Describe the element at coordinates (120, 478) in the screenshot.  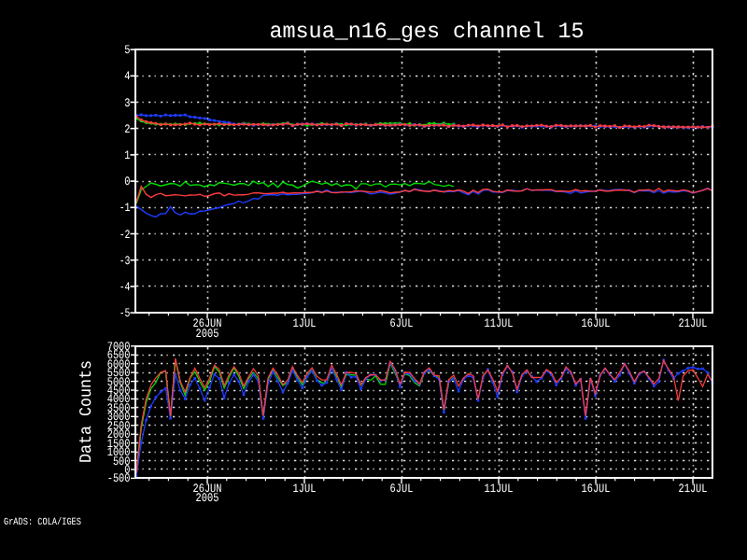
I see `svg-text: -500` at that location.